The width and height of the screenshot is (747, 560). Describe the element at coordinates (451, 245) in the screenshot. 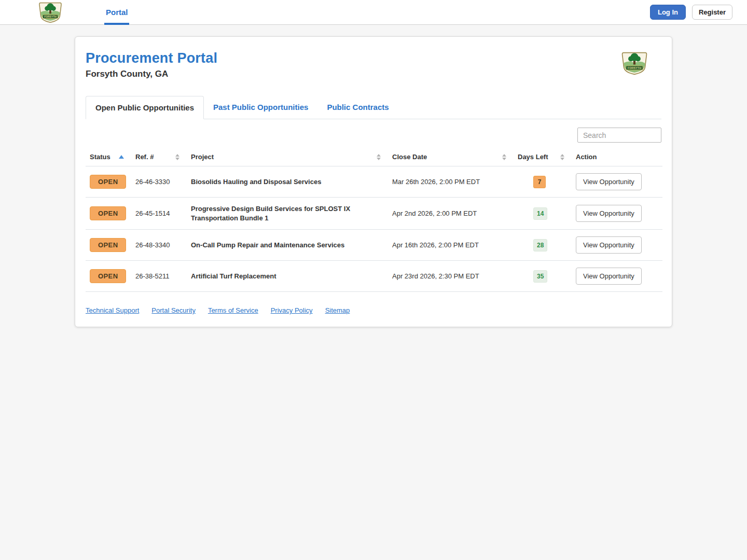

I see `close-date: Apr 16th 2026, 2:00 PM EDT` at that location.